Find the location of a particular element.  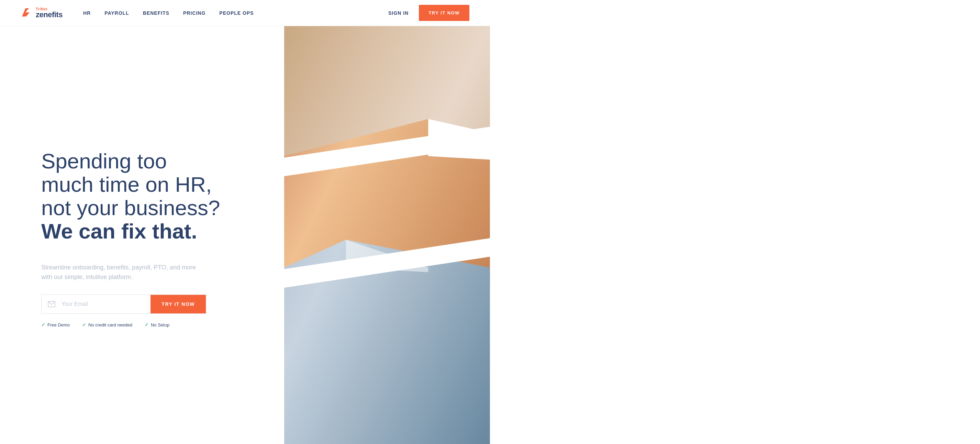

nav-item-payroll: PAYROLL is located at coordinates (117, 13).